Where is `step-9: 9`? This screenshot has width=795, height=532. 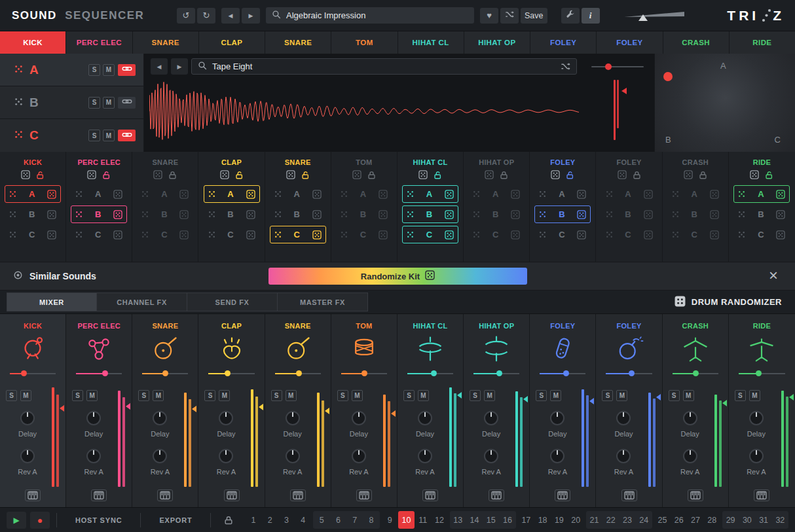
step-9: 9 is located at coordinates (390, 520).